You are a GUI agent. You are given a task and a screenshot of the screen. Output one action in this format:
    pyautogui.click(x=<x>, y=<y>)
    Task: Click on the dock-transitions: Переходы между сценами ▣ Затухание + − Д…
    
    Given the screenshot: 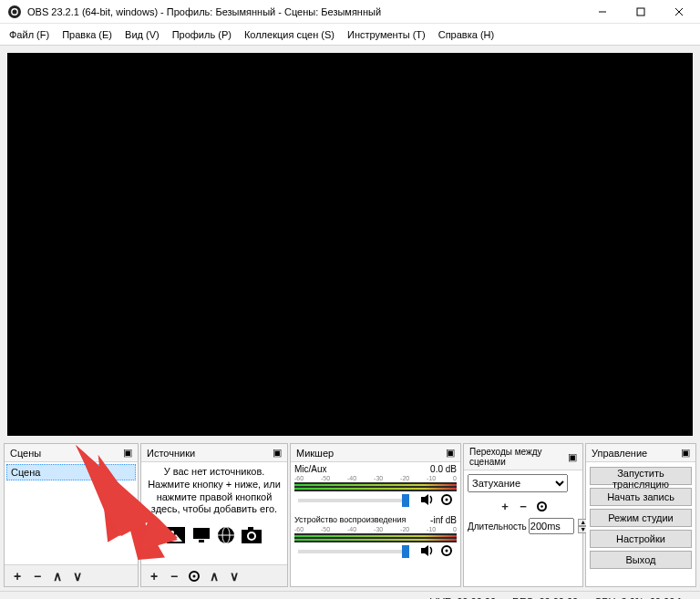 What is the action you would take?
    pyautogui.click(x=523, y=515)
    